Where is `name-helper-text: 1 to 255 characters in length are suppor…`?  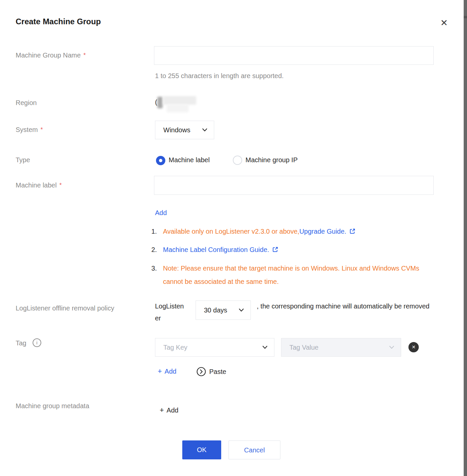
name-helper-text: 1 to 255 characters in length are suppor… is located at coordinates (220, 76).